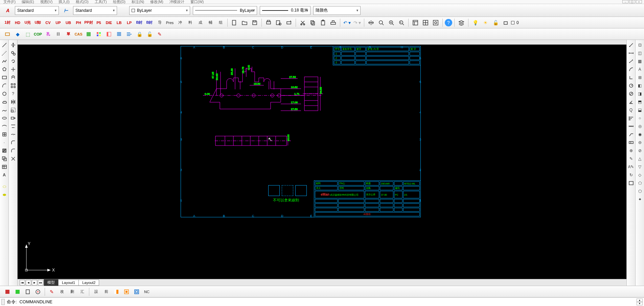  What do you see at coordinates (52, 292) in the screenshot?
I see `bb-edit: ✎` at bounding box center [52, 292].